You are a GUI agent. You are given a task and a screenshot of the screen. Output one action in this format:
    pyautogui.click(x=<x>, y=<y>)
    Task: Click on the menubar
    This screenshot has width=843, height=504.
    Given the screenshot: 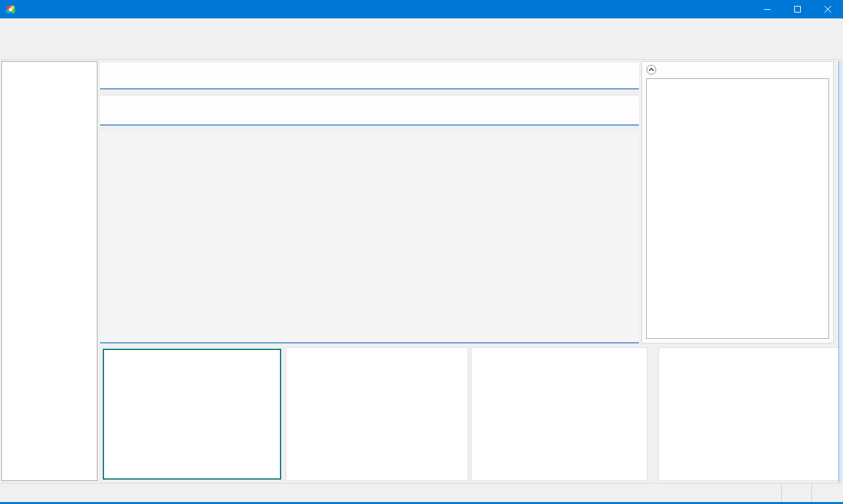 What is the action you would take?
    pyautogui.click(x=422, y=25)
    